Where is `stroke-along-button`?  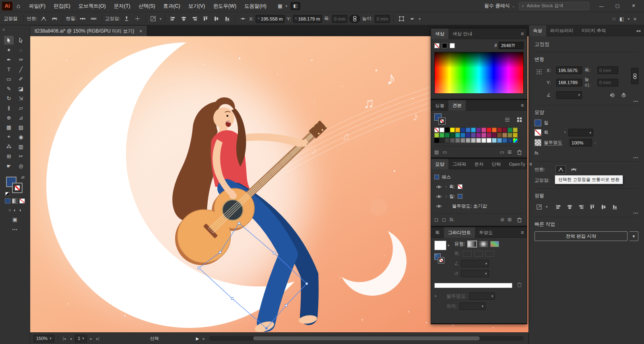
stroke-along-button is located at coordinates (479, 253).